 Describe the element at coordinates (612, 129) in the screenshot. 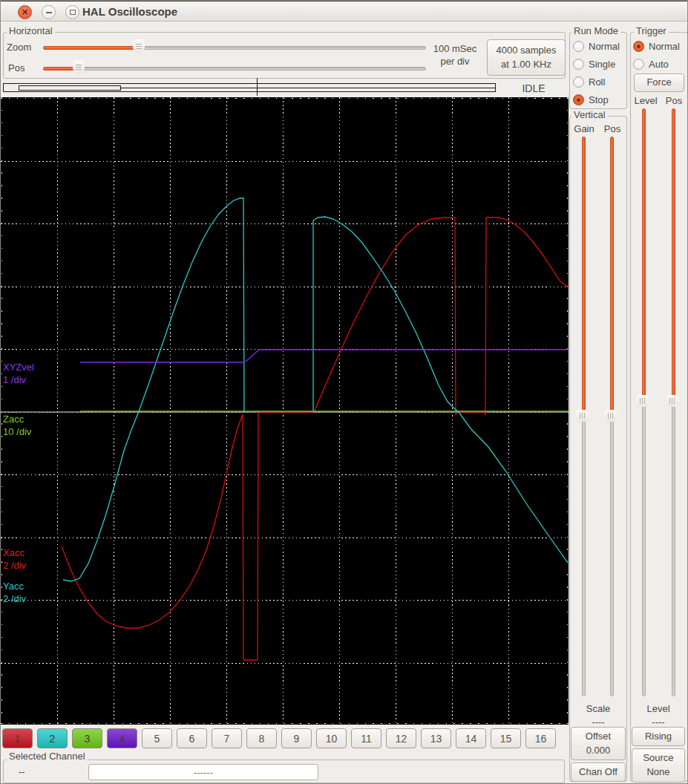

I see `vpos-label: Pos` at that location.